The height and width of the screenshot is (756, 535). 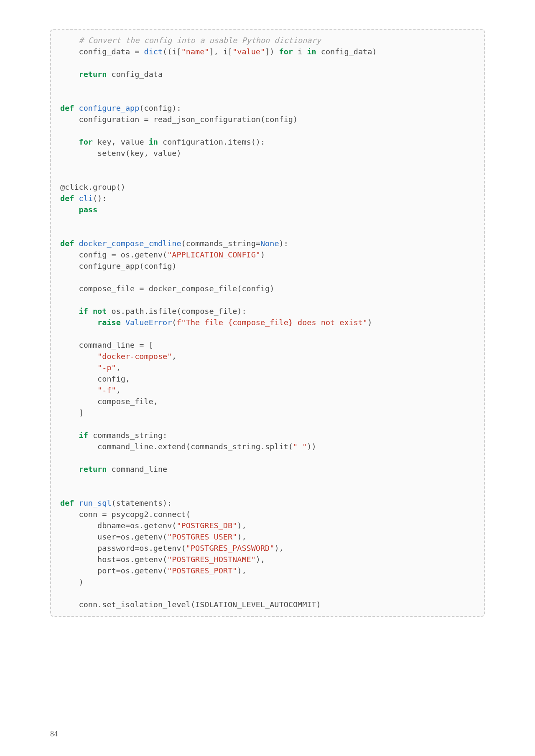 I want to click on code-token: not, so click(x=99, y=311).